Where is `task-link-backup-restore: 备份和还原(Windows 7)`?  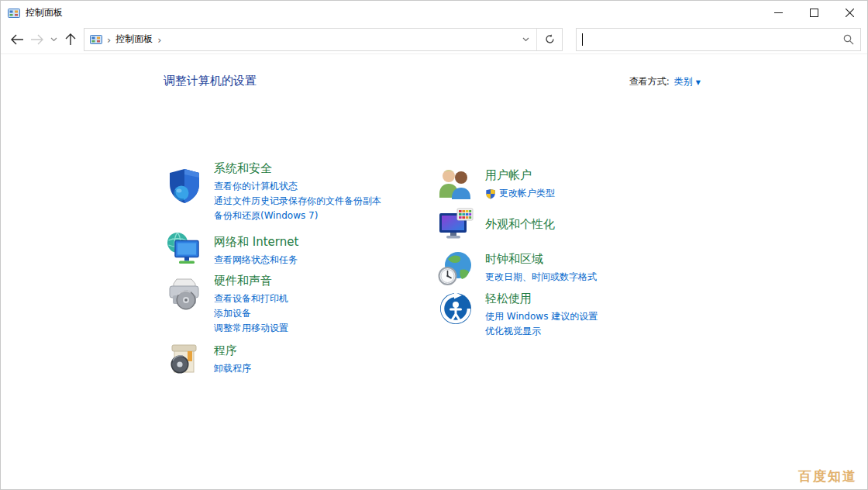 task-link-backup-restore: 备份和还原(Windows 7) is located at coordinates (298, 216).